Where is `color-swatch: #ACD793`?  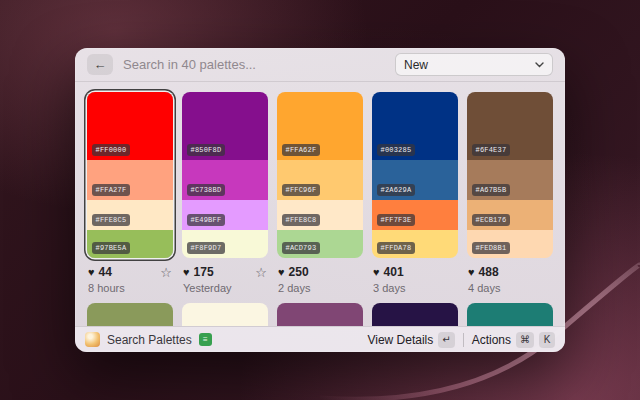
color-swatch: #ACD793 is located at coordinates (320, 244).